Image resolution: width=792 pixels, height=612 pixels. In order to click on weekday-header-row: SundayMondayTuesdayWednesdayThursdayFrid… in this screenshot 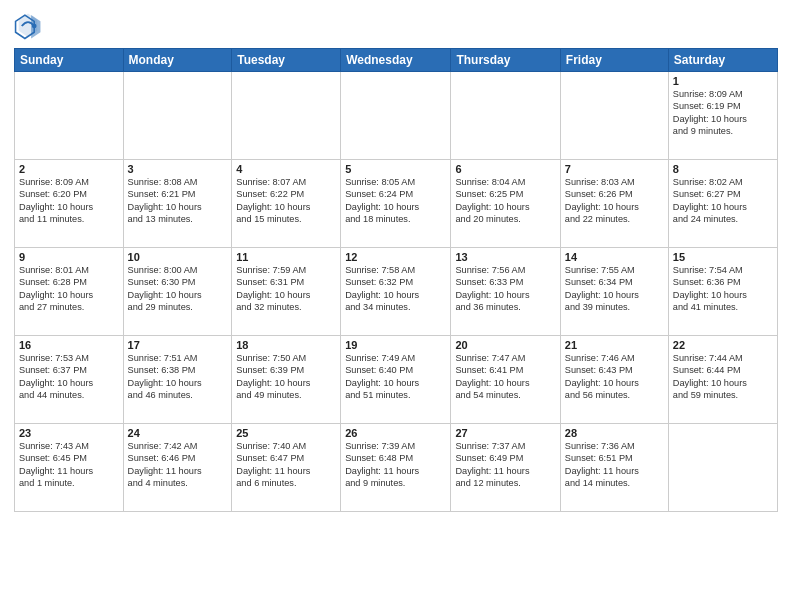, I will do `click(396, 60)`.